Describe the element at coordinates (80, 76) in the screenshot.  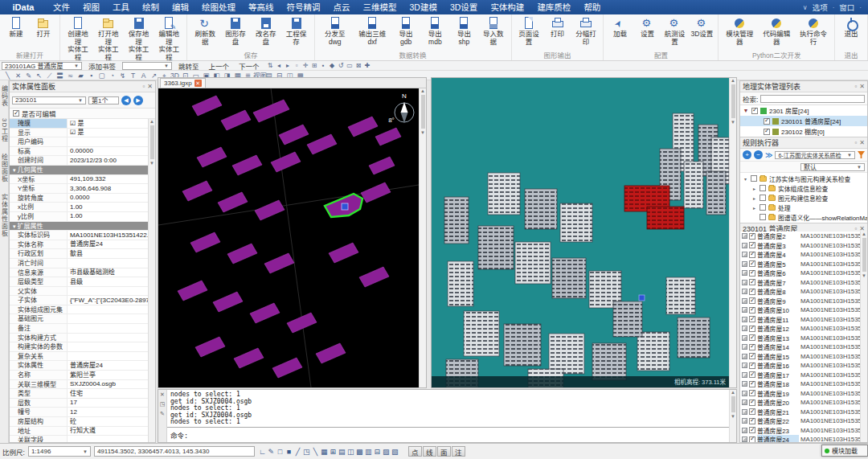
I see `tool-icon: ▰` at that location.